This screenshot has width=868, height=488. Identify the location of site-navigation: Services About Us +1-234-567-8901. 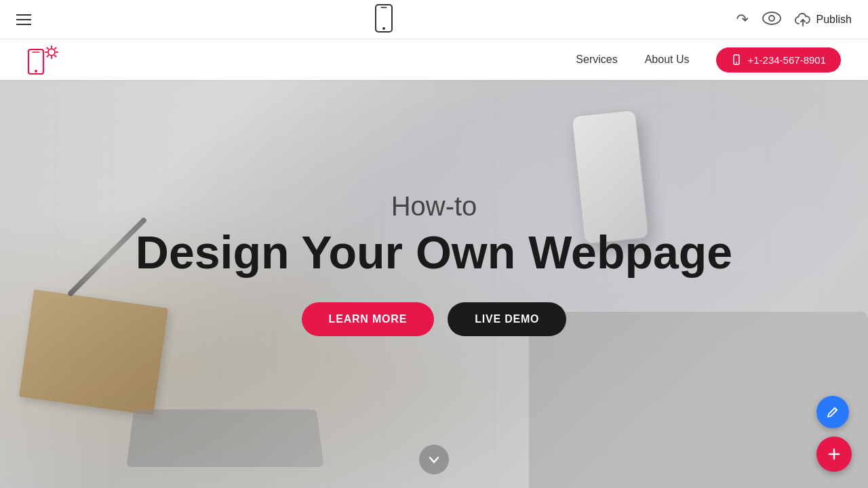
(434, 60).